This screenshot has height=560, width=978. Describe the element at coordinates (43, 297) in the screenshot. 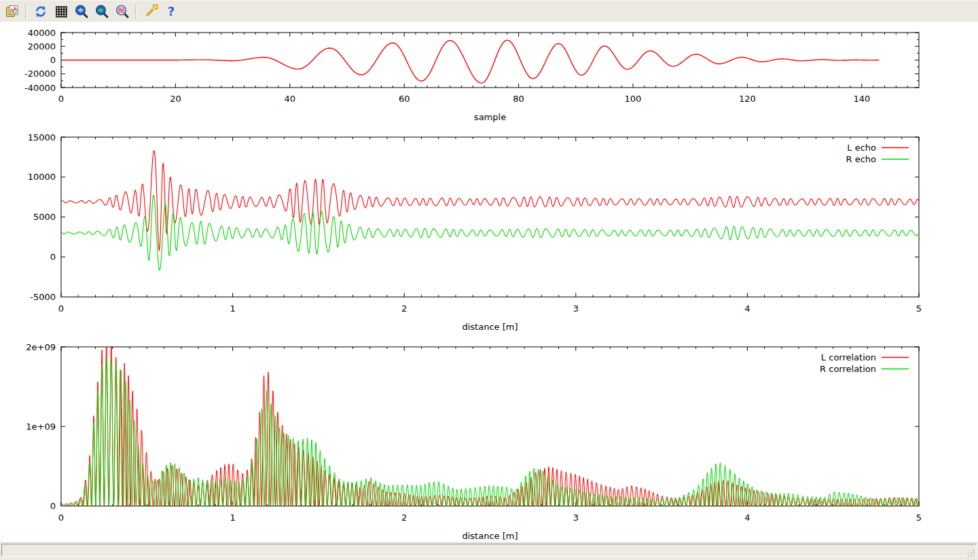

I see `y-tick-label: -5000` at that location.